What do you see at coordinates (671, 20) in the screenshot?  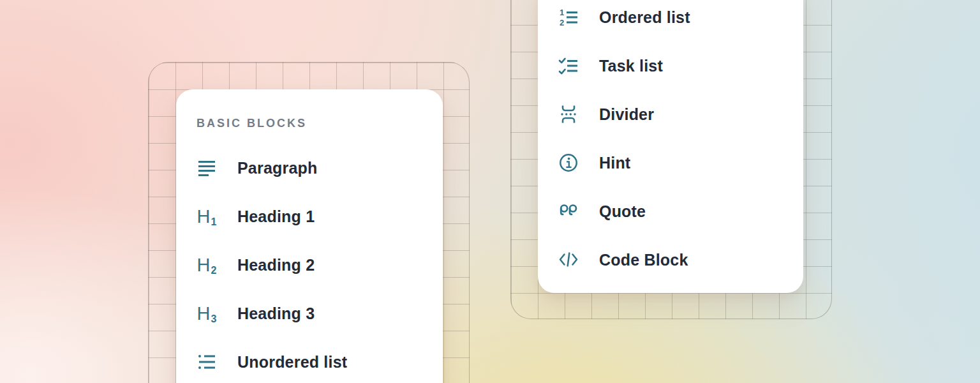 I see `menu-item-ordered-list: 1 2 Ordered list` at bounding box center [671, 20].